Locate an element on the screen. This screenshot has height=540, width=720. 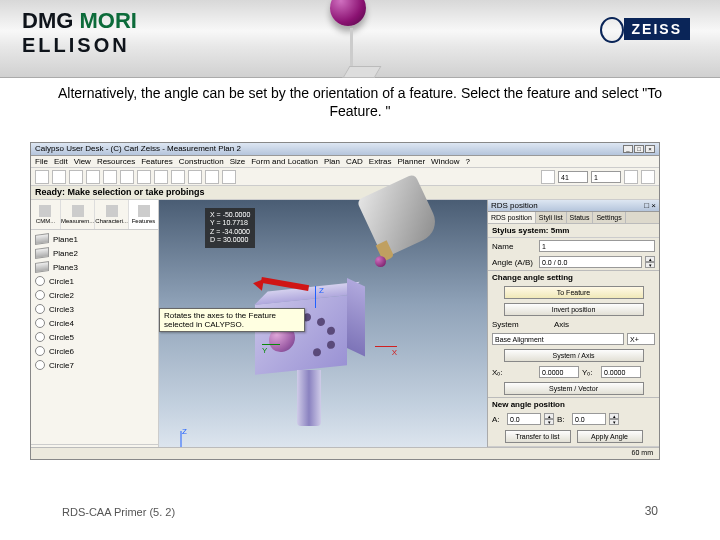
brand-logo: DMG MORI ELLISON is located at coordinates (80, 32).